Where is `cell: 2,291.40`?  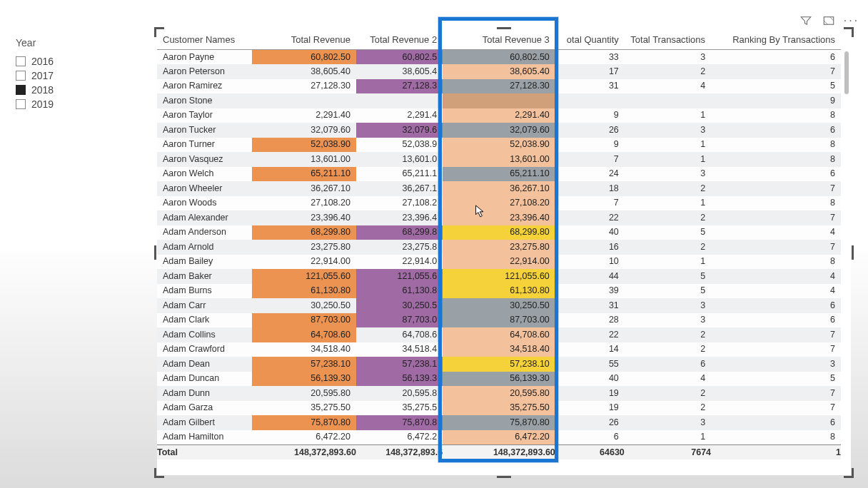 cell: 2,291.40 is located at coordinates (499, 116).